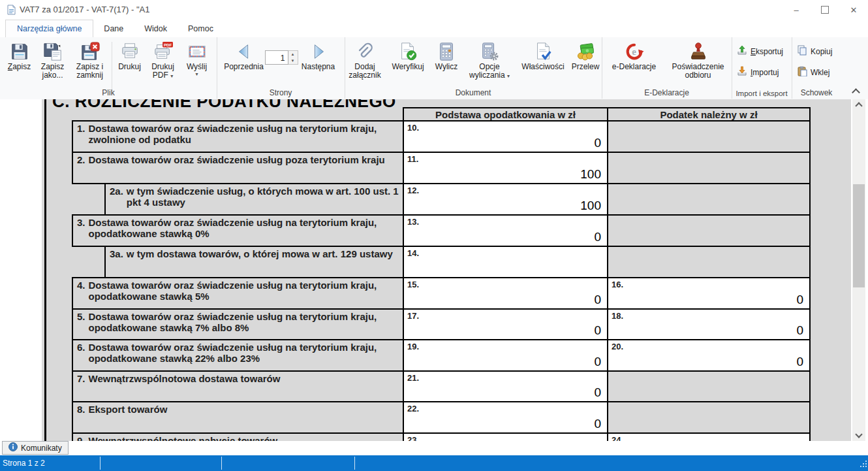 The image size is (868, 471). Describe the element at coordinates (434, 10) in the screenshot. I see `title-bar: VAT7 za 01/2017 - VAT-7(17) - "A1 – ✕` at that location.